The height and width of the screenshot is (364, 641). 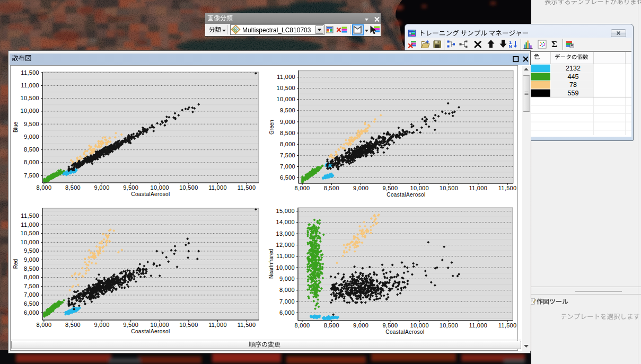 What do you see at coordinates (285, 234) in the screenshot?
I see `svg-text: 13,000` at bounding box center [285, 234].